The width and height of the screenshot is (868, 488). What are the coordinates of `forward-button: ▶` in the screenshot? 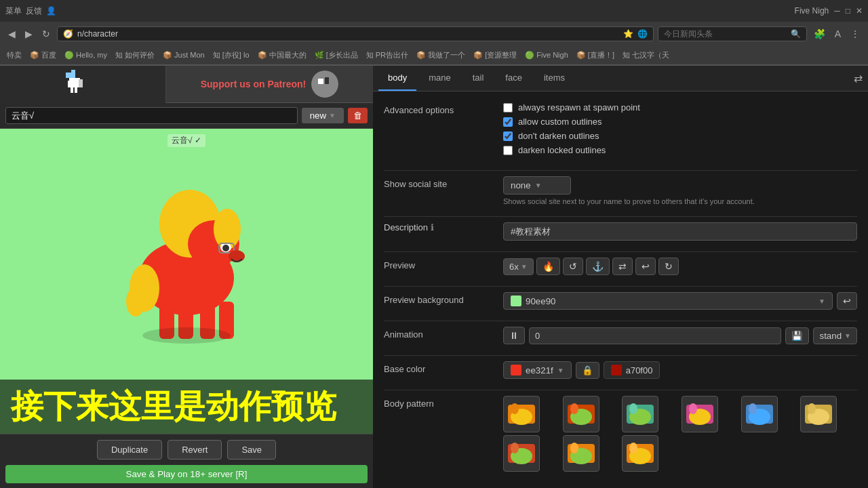 It's located at (28, 34).